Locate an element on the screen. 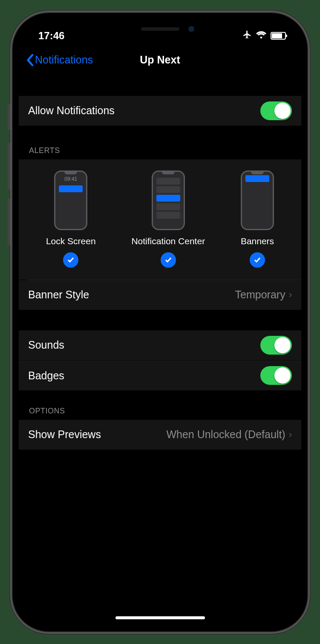 The height and width of the screenshot is (644, 320). options-section-header: OPTIONS is located at coordinates (160, 413).